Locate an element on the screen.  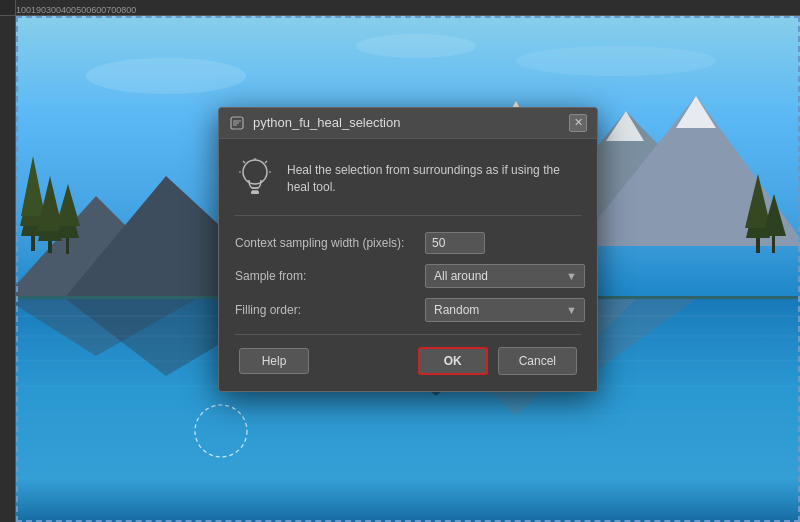
dialog-title-left: python_fu_heal_selection is located at coordinates (314, 123).